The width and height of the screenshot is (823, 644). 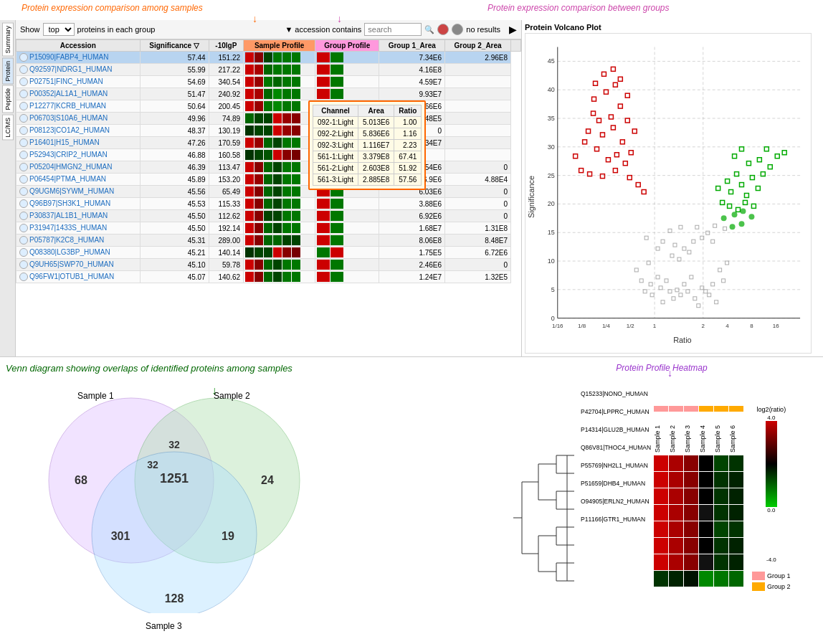 I want to click on top-select: top, so click(x=59, y=29).